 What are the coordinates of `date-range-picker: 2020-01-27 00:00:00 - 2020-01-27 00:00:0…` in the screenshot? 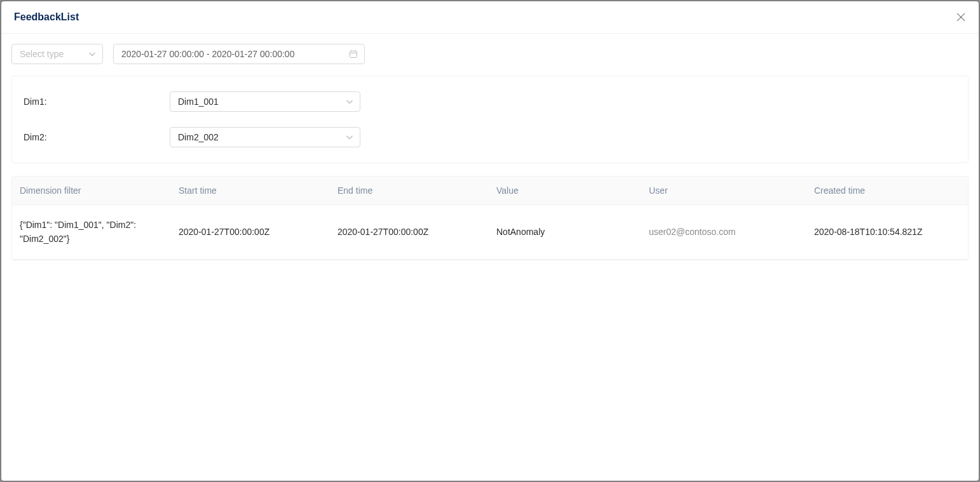 It's located at (239, 54).